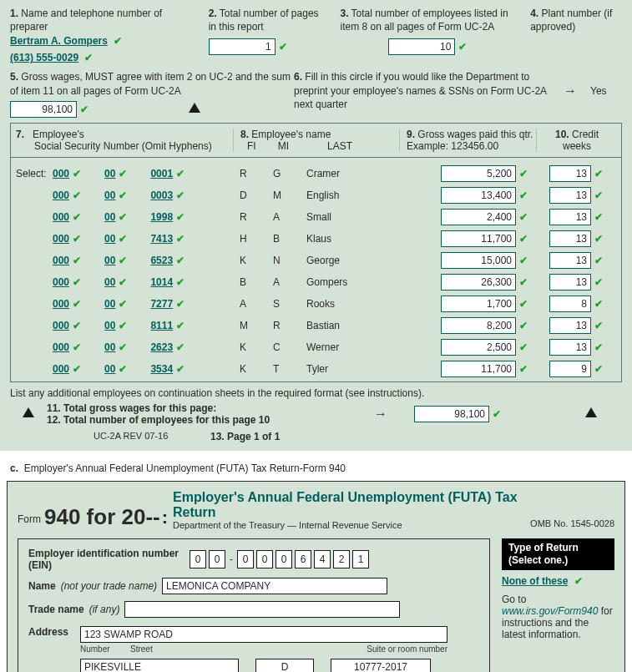 The image size is (632, 672). I want to click on ein-digit: 2, so click(341, 559).